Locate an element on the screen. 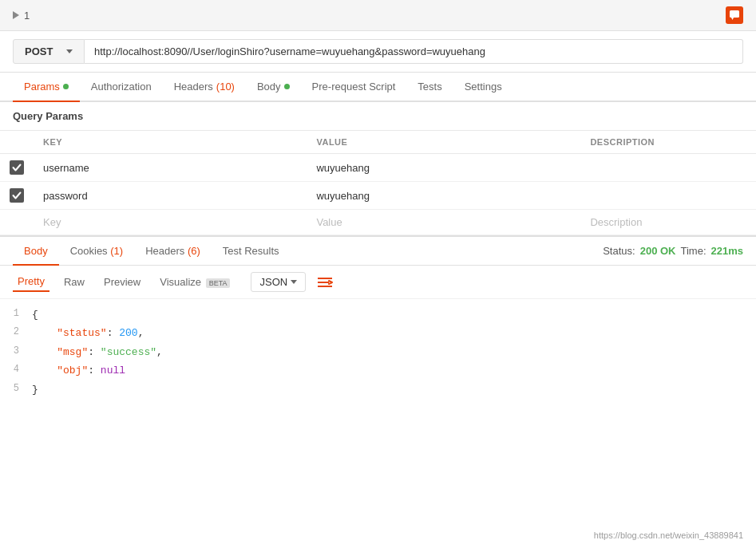  url-input is located at coordinates (414, 51).